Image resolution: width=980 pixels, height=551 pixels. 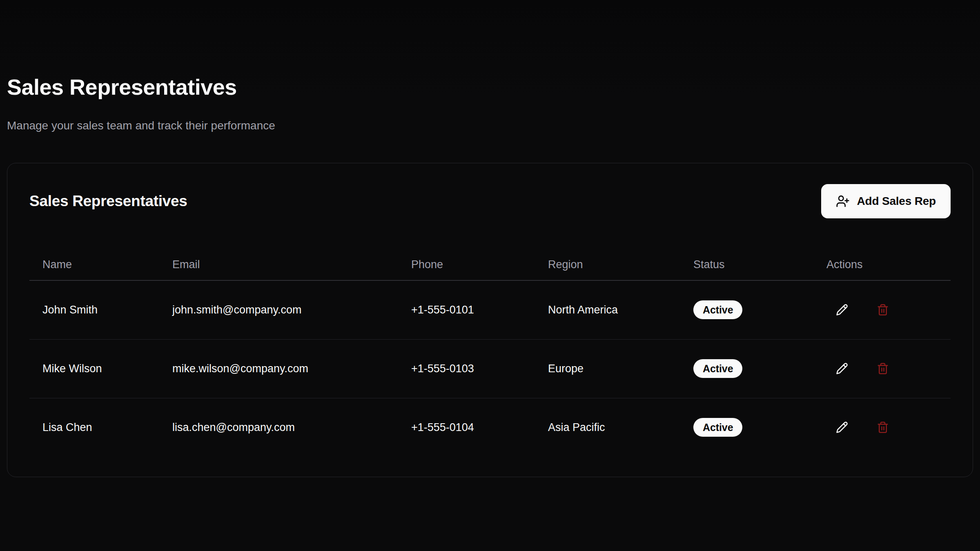 What do you see at coordinates (278, 265) in the screenshot?
I see `column-header-email: Email` at bounding box center [278, 265].